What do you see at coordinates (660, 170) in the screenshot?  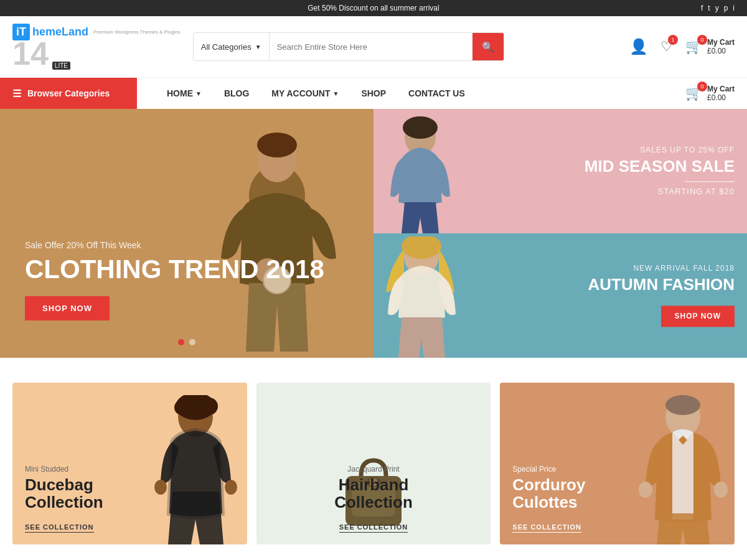 I see `hero-top-right-content: SALES UP TO 25% OFF MID SEASON SALE STAR…` at bounding box center [660, 170].